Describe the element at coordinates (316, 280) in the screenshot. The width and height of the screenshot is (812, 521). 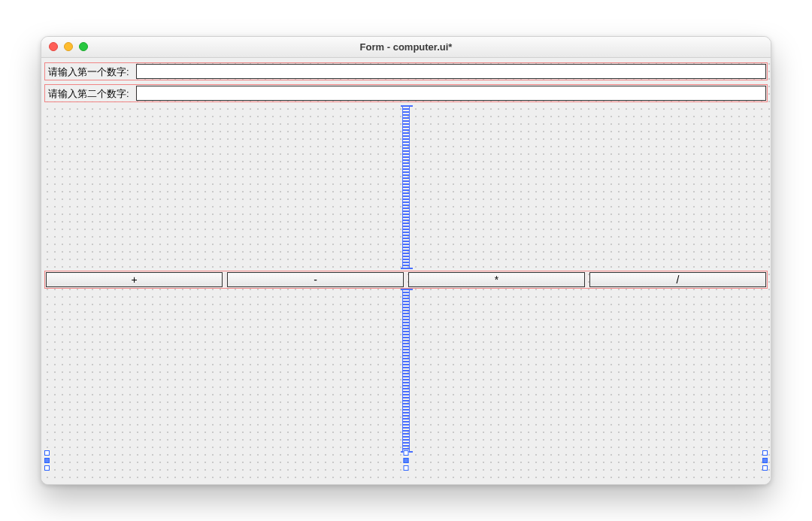
I see `subtract-button: -` at that location.